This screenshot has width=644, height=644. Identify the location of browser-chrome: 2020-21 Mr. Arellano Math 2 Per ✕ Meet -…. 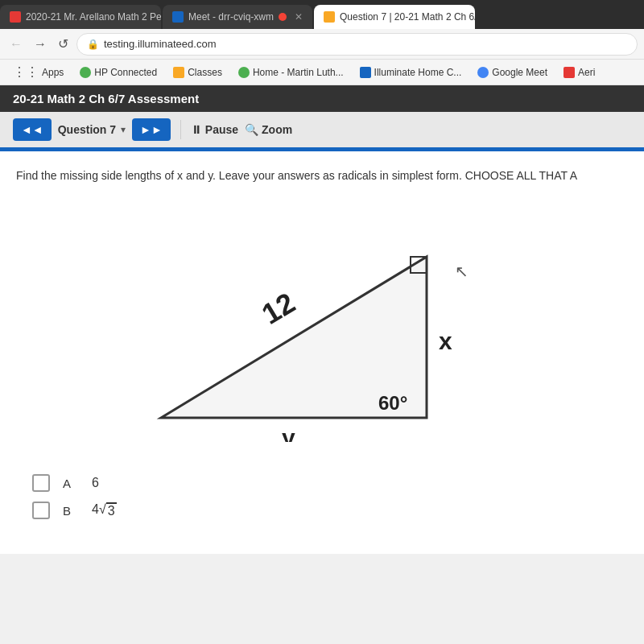
(322, 43).